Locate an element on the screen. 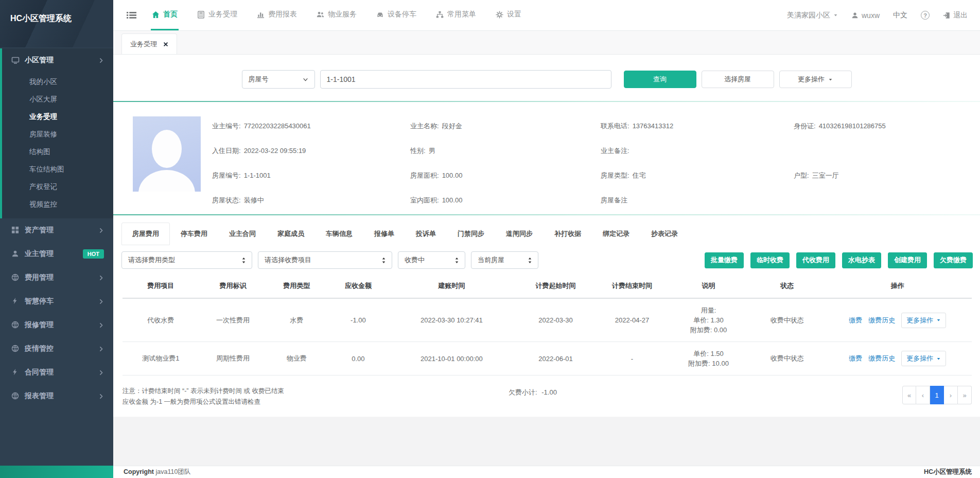 The width and height of the screenshot is (980, 478). owner-field: 户型:三室一厅 is located at coordinates (882, 176).